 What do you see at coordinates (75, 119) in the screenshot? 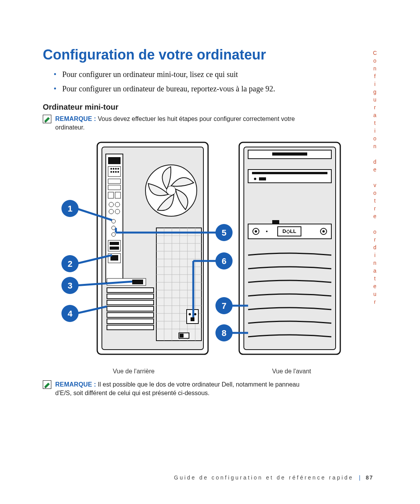
I see `remark-label: REMARQUE :` at bounding box center [75, 119].